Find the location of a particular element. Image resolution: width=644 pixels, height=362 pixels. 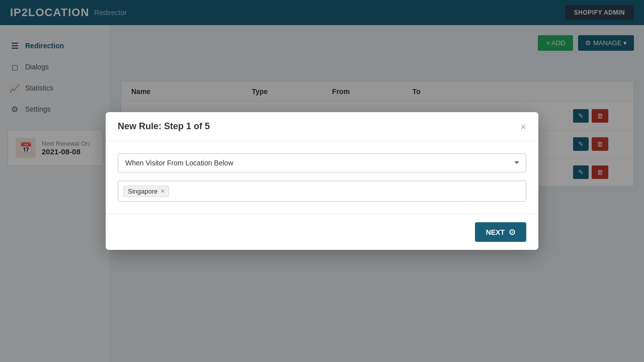

modal-header: New Rule: Step 1 of 5 × is located at coordinates (322, 127).